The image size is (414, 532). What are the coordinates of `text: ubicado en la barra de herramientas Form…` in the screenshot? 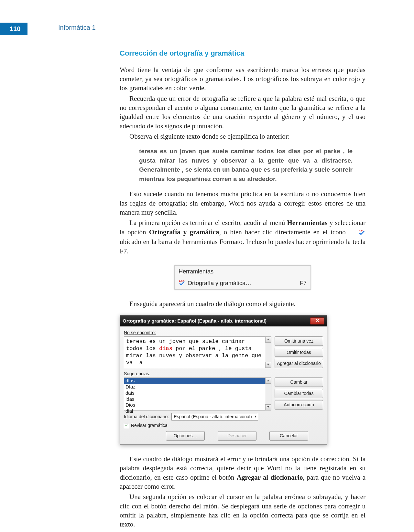 It's located at (243, 246).